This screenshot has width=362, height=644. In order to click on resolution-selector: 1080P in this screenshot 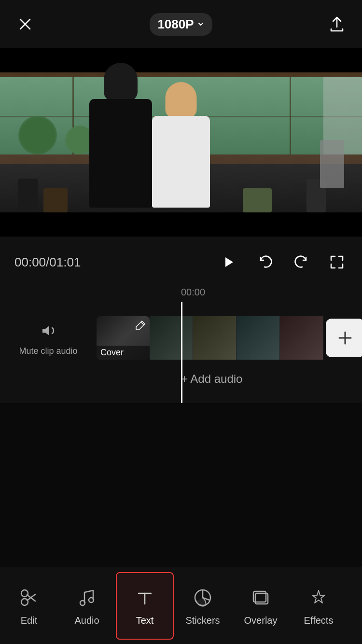, I will do `click(181, 24)`.